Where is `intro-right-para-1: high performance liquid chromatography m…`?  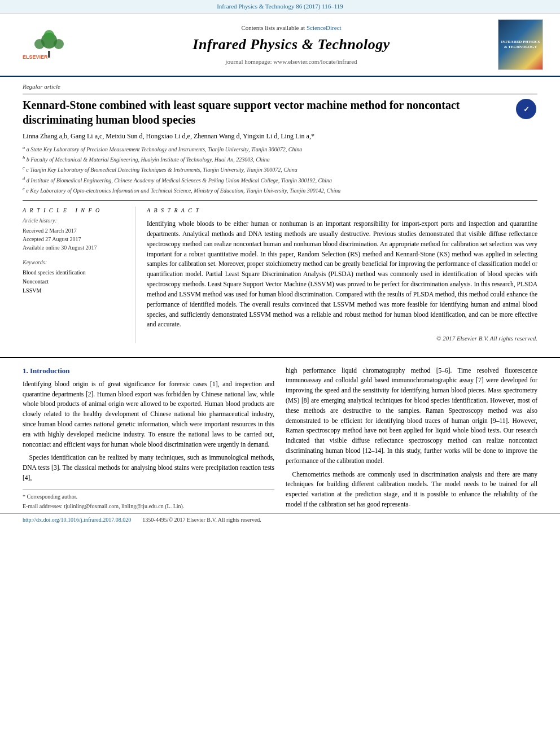 intro-right-para-1: high performance liquid chromatography m… is located at coordinates (412, 416).